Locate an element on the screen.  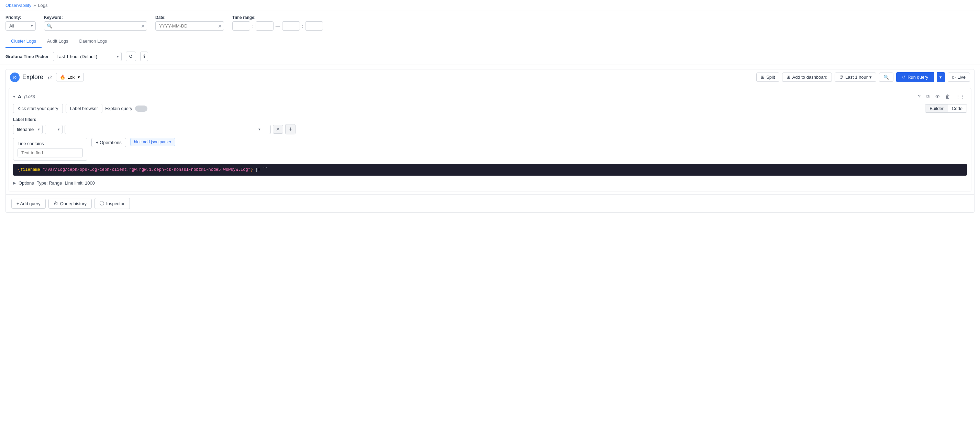
query-tools: Kick start your query Label browser Expl… is located at coordinates (490, 108).